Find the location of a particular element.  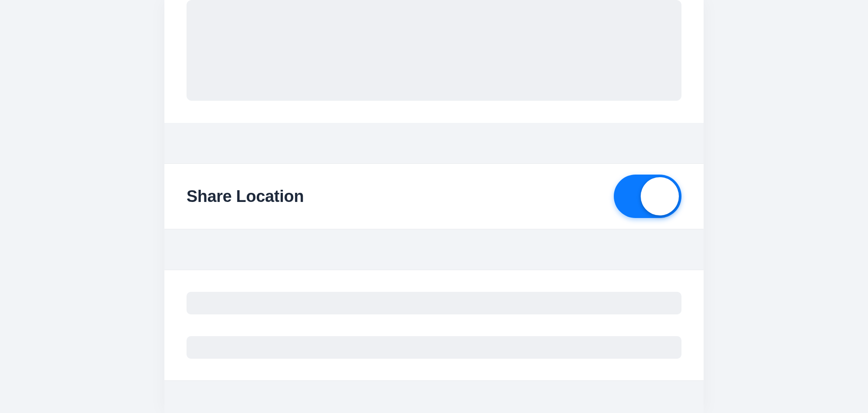

share-location-label: Share Location is located at coordinates (245, 196).